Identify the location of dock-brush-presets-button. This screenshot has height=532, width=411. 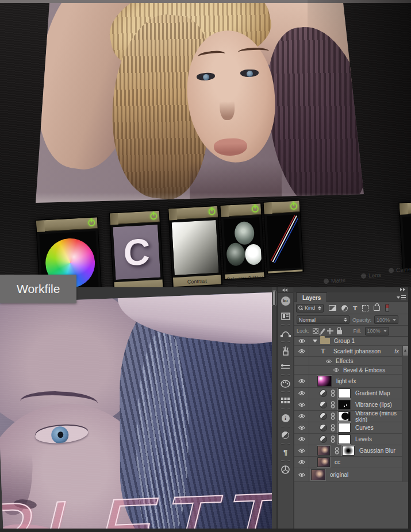
(285, 350).